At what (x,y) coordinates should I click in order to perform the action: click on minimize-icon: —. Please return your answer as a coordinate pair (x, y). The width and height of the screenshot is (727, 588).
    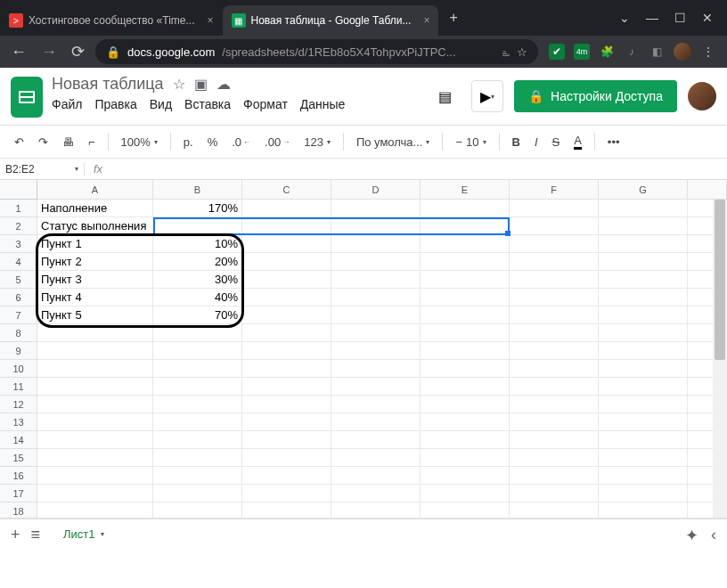
    Looking at the image, I should click on (652, 18).